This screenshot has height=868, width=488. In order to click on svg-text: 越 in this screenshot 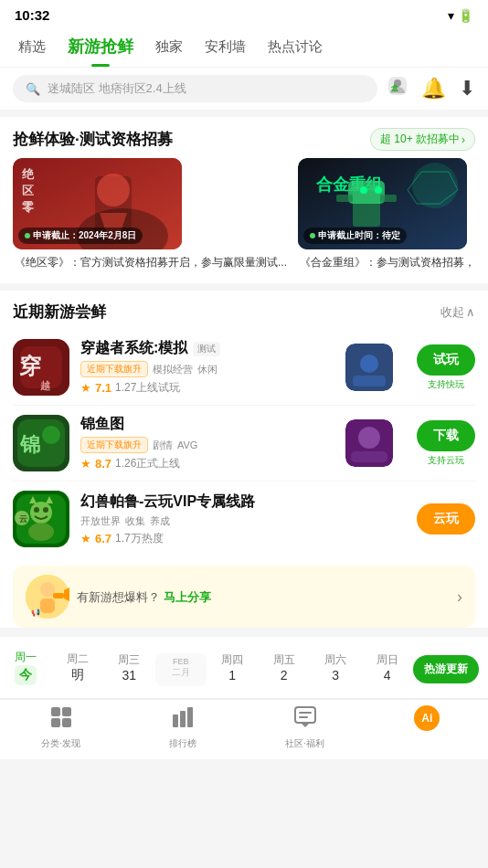, I will do `click(45, 386)`.